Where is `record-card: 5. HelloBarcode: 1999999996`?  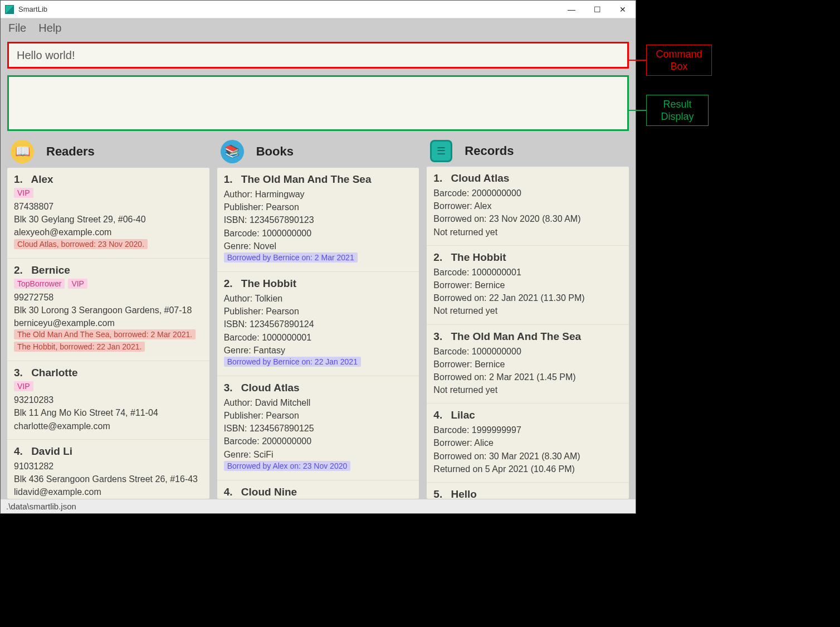 record-card: 5. HelloBarcode: 1999999996 is located at coordinates (528, 490).